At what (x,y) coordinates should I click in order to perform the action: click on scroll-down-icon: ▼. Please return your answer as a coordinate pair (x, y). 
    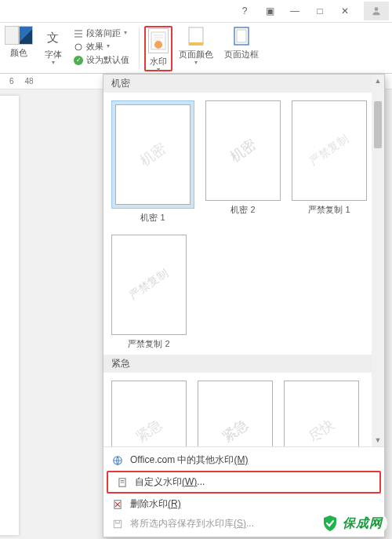
    Looking at the image, I should click on (378, 440).